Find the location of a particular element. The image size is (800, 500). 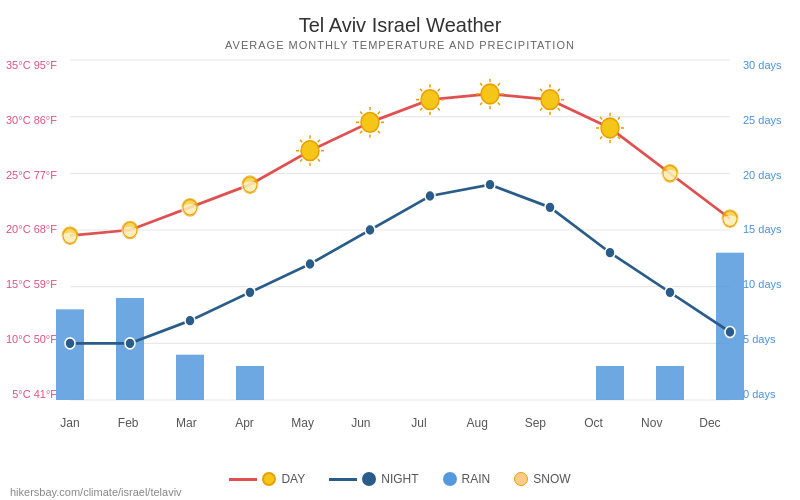

left-axis-label: 10°C 50°F is located at coordinates (32, 340).